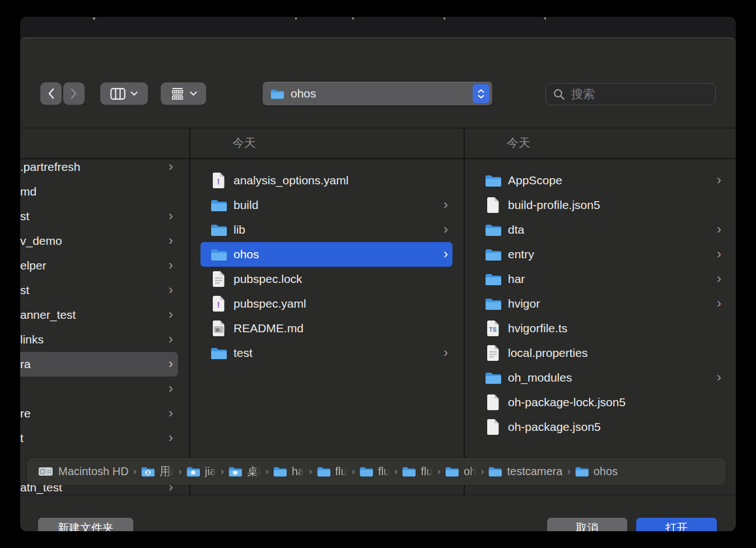 This screenshot has height=548, width=756. What do you see at coordinates (470, 472) in the screenshot?
I see `path-item-label: oh` at bounding box center [470, 472].